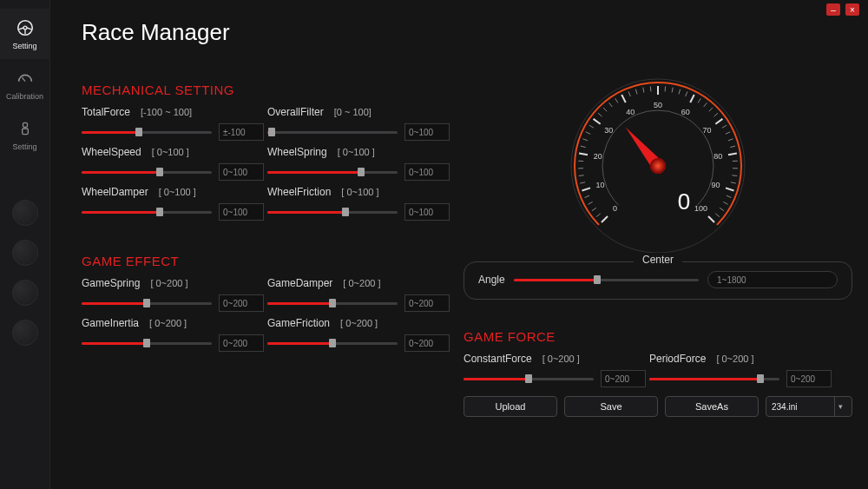 The image size is (868, 489). Describe the element at coordinates (332, 132) in the screenshot. I see `overallfilter-slider` at that location.